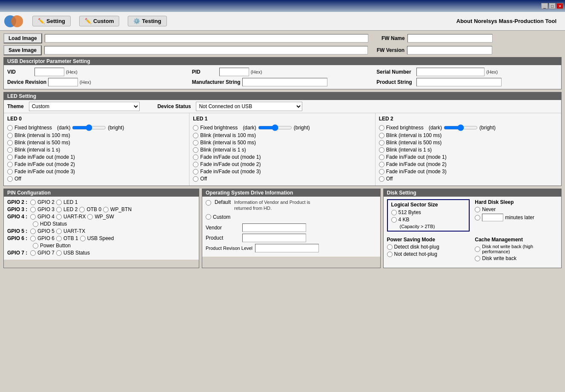 This screenshot has height=392, width=565. Describe the element at coordinates (206, 50) in the screenshot. I see `save-image-input` at that location.